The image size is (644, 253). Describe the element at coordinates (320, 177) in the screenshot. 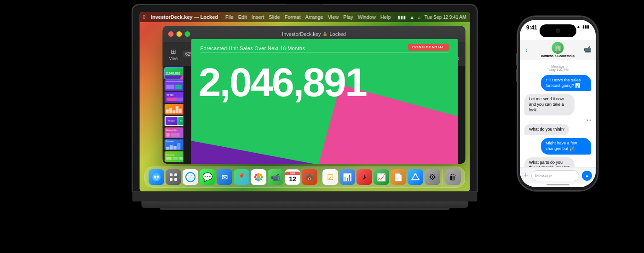

I see `dock-separator` at that location.